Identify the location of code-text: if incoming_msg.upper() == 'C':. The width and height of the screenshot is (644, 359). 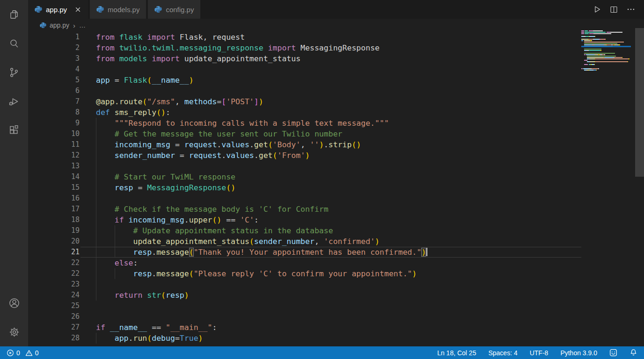
(177, 220).